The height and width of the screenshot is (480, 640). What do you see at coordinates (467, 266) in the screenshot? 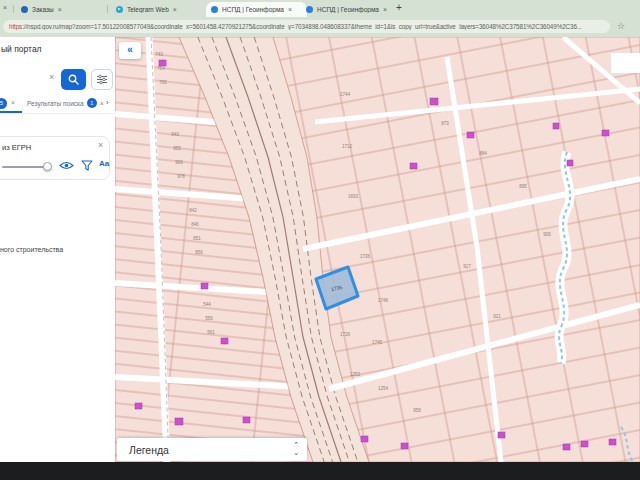
I see `svg-text: 917` at bounding box center [467, 266].